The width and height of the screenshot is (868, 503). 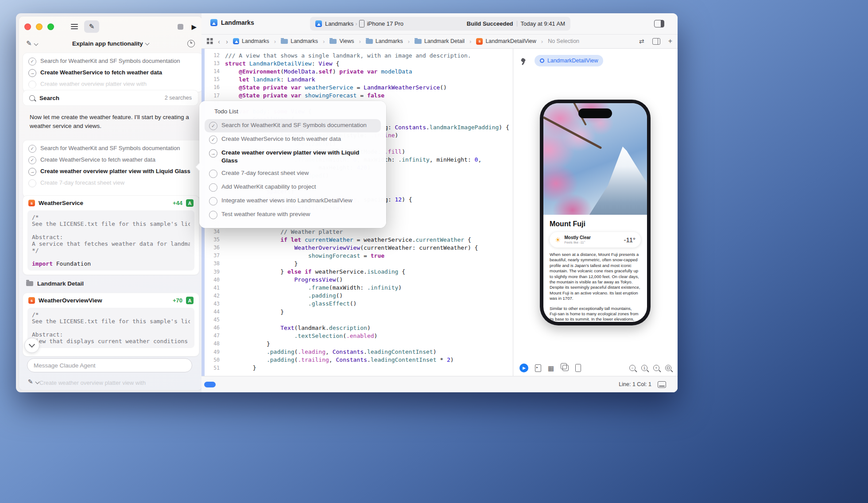 What do you see at coordinates (112, 73) in the screenshot?
I see `todo-item-active: →Create WeatherService to fetch weather …` at bounding box center [112, 73].